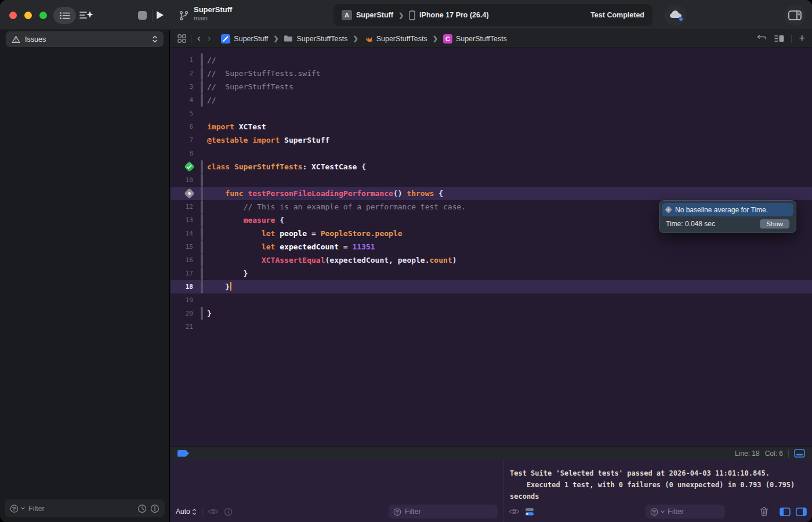  What do you see at coordinates (194, 512) in the screenshot?
I see `up-down-chevrons-icon` at bounding box center [194, 512].